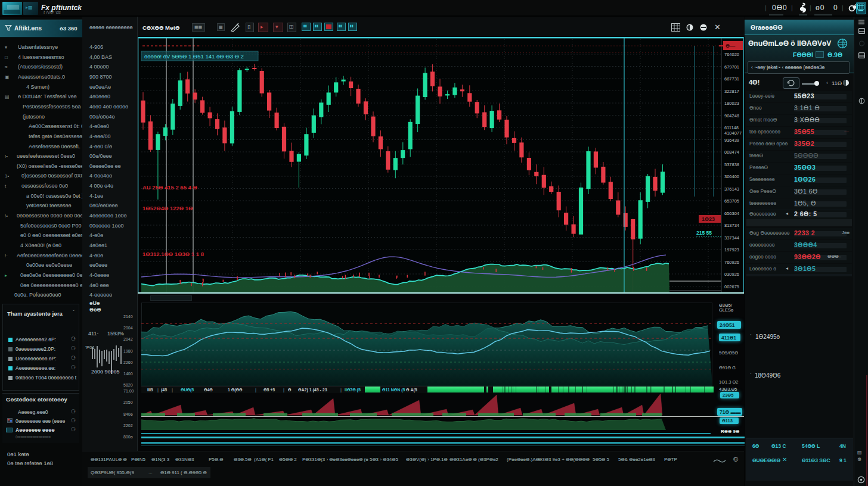 This screenshot has height=486, width=868. Describe the element at coordinates (732, 152) in the screenshot. I see `svg-text: 008474` at that location.